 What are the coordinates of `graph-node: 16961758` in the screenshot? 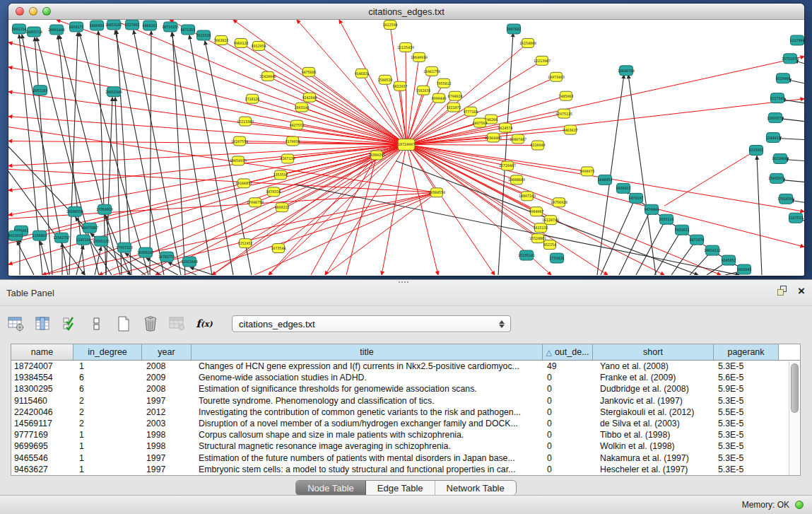 It's located at (432, 71).